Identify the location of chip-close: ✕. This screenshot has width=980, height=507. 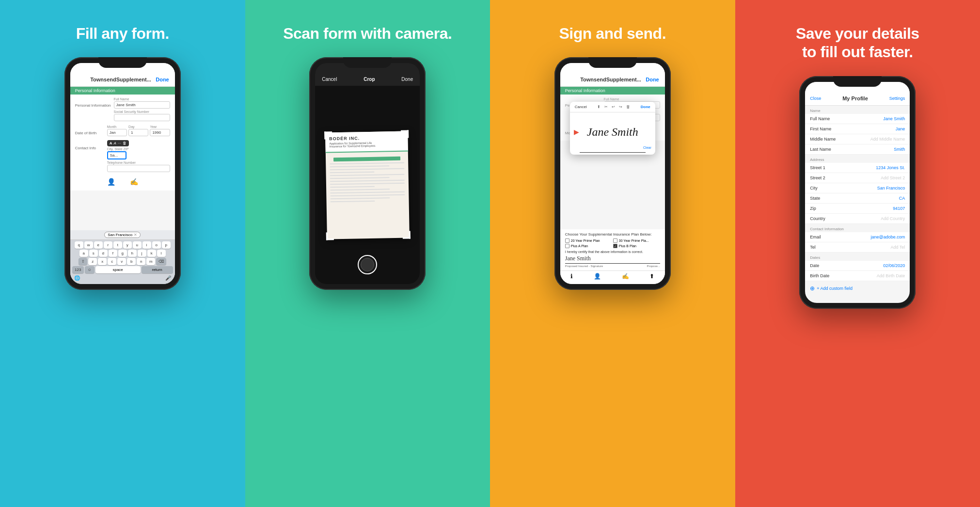
(136, 235).